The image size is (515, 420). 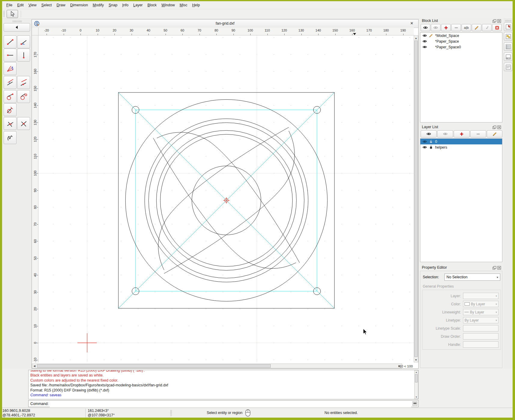 What do you see at coordinates (445, 134) in the screenshot?
I see `layer-hide-all-button` at bounding box center [445, 134].